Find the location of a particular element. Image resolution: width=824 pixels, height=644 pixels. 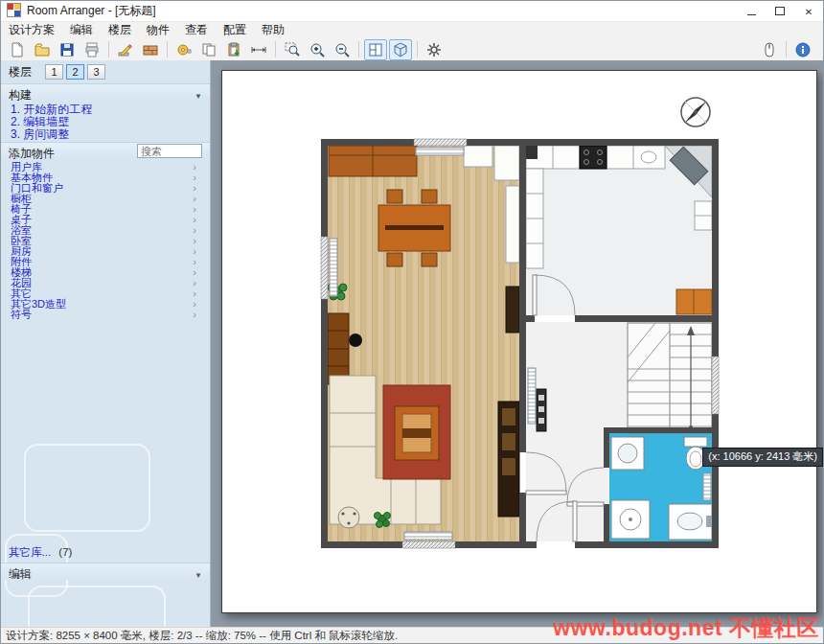

category-garden: 花园 is located at coordinates (105, 284).